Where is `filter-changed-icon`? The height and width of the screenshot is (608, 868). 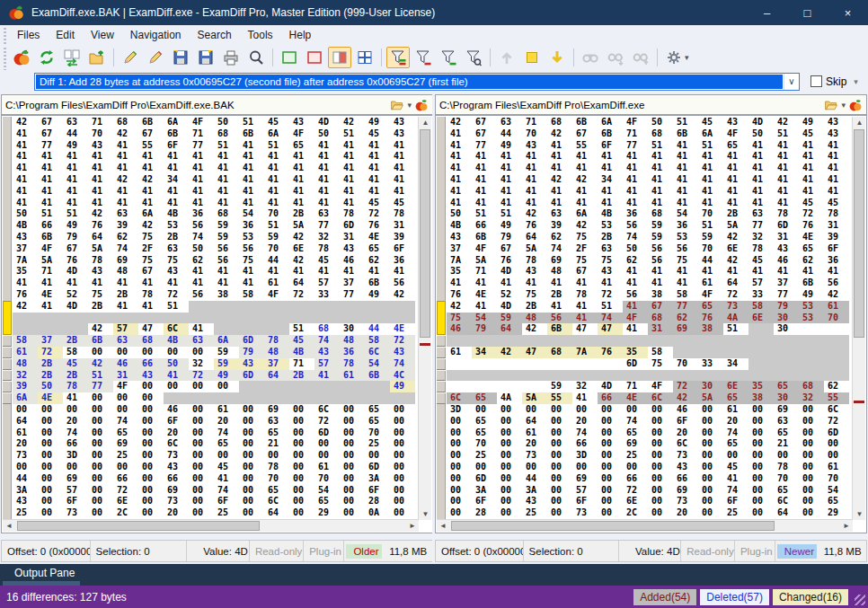 filter-changed-icon is located at coordinates (474, 57).